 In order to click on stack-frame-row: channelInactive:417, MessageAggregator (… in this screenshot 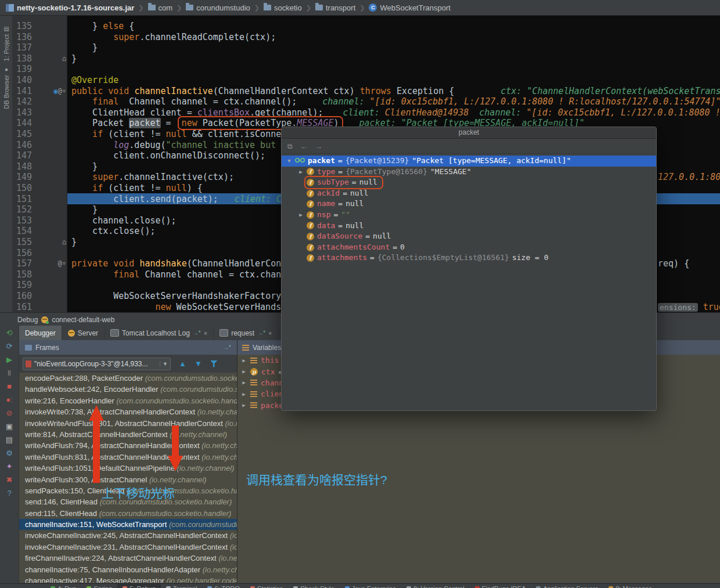, I will do `click(128, 579)`.